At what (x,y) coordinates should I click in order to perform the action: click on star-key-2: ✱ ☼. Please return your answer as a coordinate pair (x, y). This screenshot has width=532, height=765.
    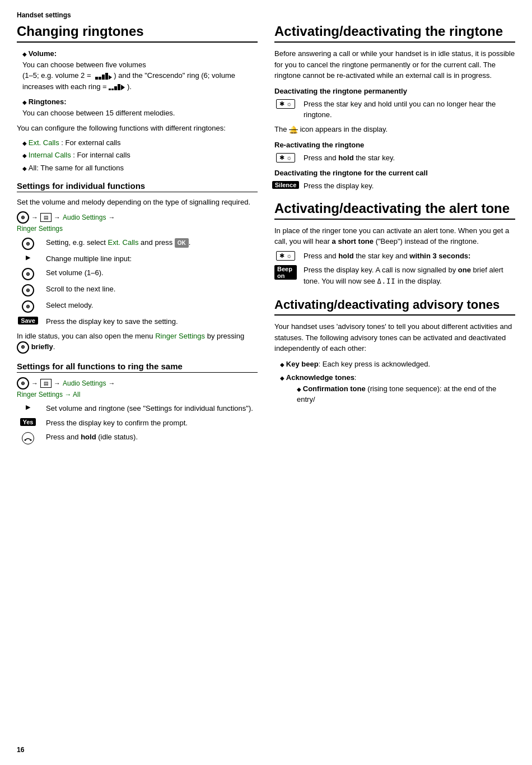
    Looking at the image, I should click on (286, 158).